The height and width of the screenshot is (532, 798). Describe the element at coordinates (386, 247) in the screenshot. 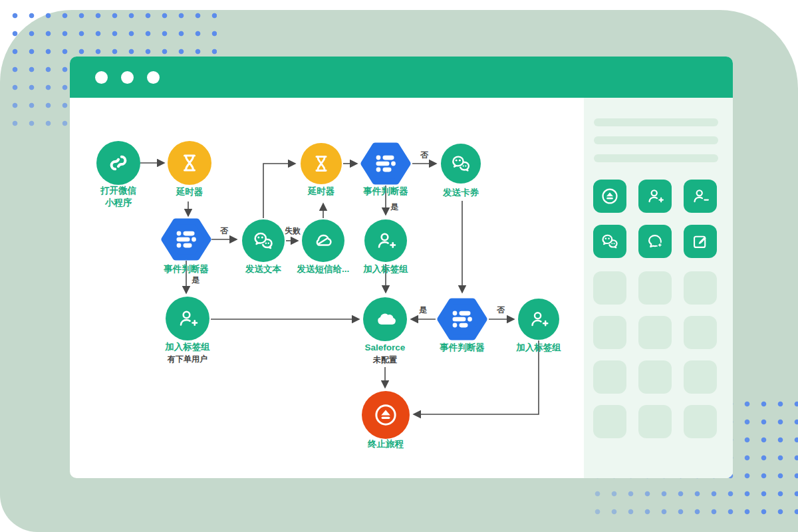

I see `flow-node-add-tag-1: 加入标签组` at that location.